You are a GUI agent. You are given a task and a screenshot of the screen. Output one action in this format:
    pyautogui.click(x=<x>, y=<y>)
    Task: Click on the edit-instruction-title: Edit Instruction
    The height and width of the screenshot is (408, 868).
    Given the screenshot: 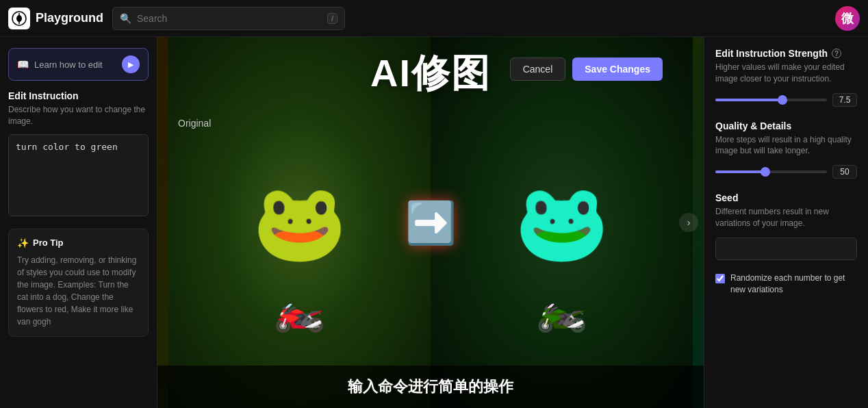 What is the action you would take?
    pyautogui.click(x=78, y=96)
    